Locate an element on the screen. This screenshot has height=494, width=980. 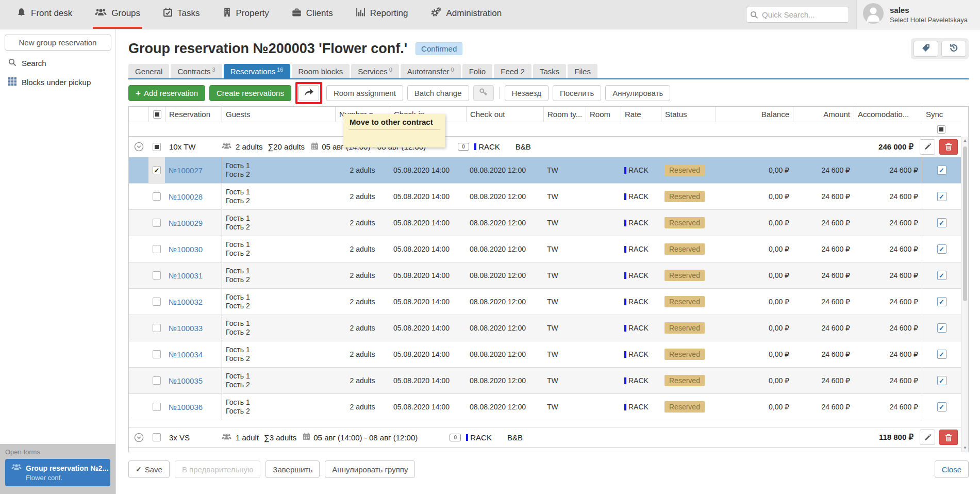
col-rate: Rate is located at coordinates (641, 114).